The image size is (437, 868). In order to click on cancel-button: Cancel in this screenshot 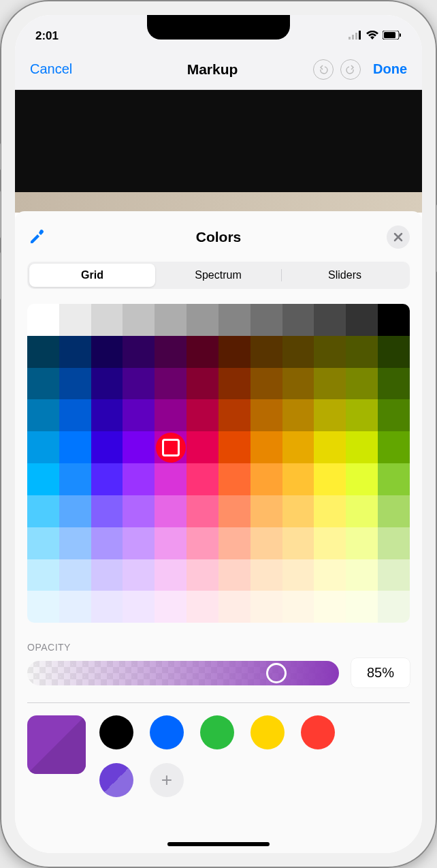, I will do `click(51, 69)`.